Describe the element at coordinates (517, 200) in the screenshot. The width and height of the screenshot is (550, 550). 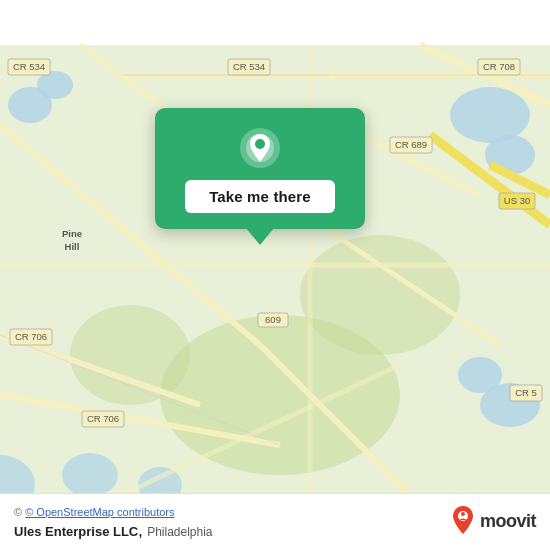
I see `svg-text: US 30` at that location.